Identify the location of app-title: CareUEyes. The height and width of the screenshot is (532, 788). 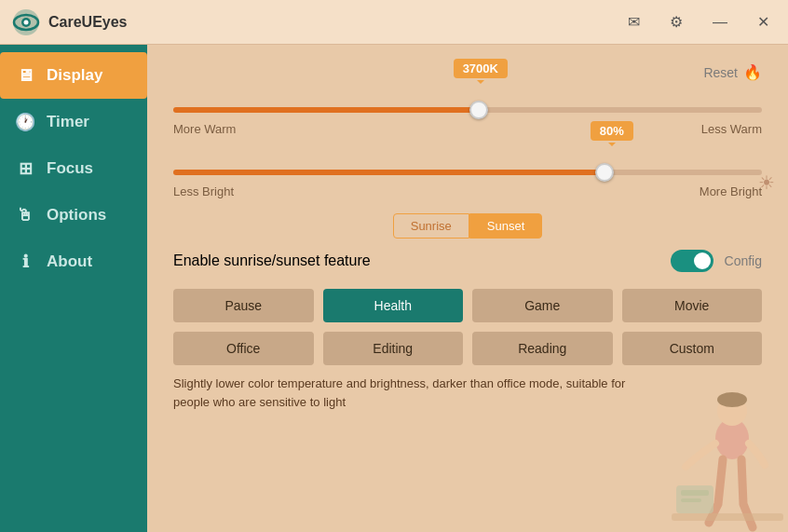
(88, 22).